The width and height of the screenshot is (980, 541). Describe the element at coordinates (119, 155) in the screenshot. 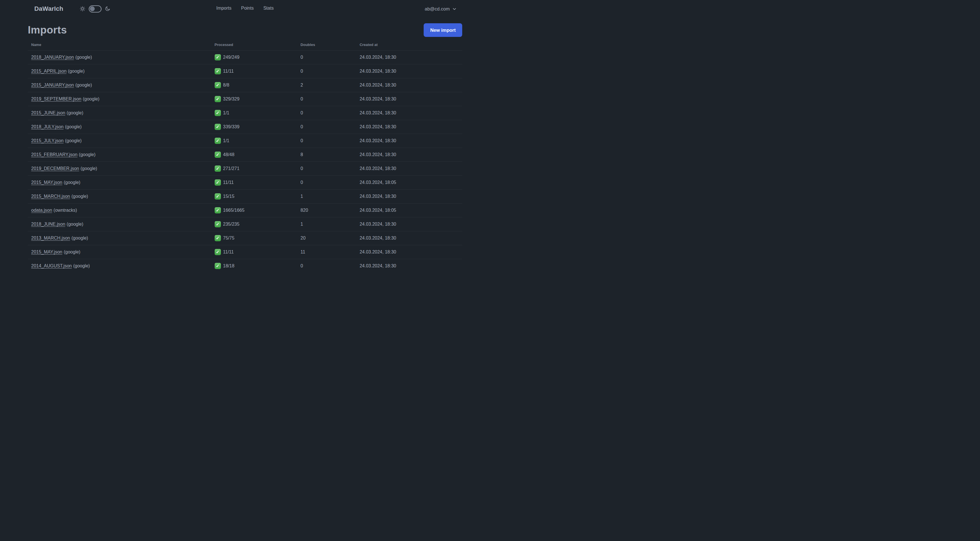

I see `name-cell: 2015_FEBRUARY.json(google)` at that location.